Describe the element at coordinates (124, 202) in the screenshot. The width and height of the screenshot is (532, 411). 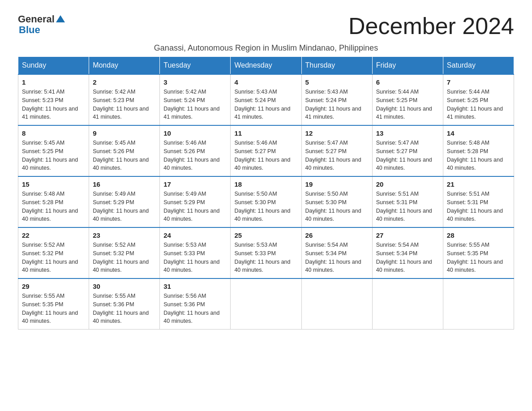
I see `calendar-day-cell: 16 Sunrise: 5:49 AMSunset: 5:29 PMDaylig…` at that location.